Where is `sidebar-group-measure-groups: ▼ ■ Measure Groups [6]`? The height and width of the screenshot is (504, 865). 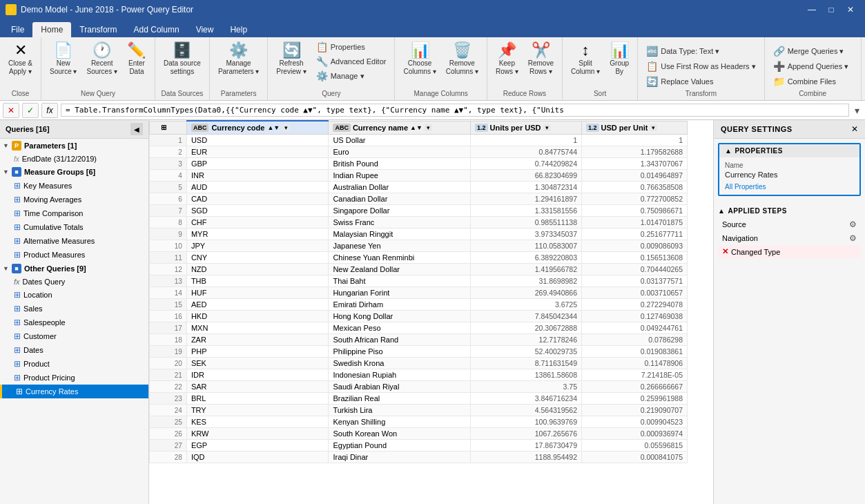 sidebar-group-measure-groups: ▼ ■ Measure Groups [6] is located at coordinates (75, 172).